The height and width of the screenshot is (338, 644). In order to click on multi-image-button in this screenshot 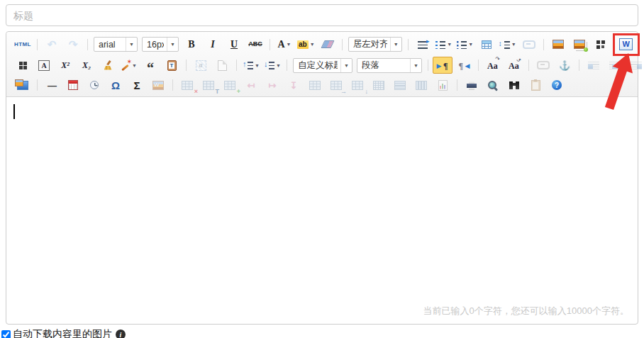, I will do `click(579, 45)`.